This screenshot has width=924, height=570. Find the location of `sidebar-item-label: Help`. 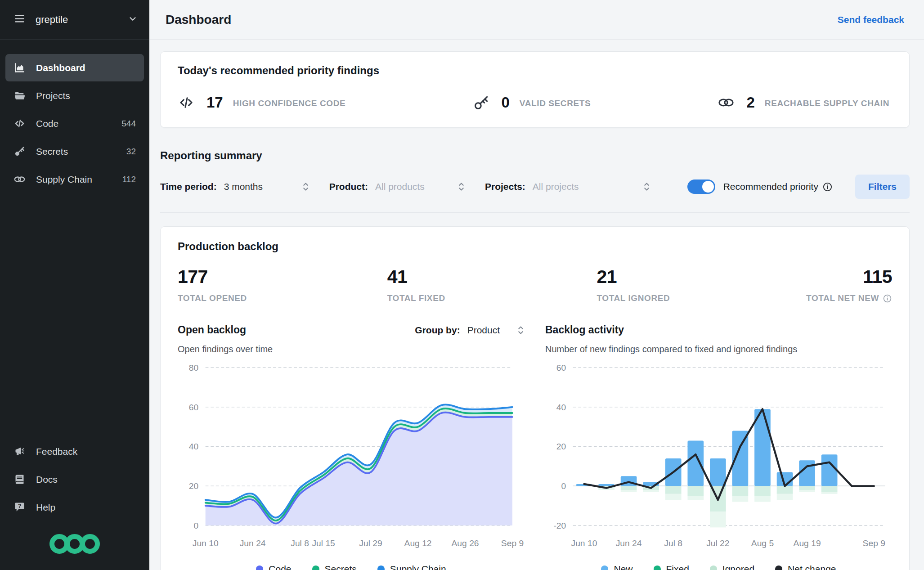

sidebar-item-label: Help is located at coordinates (46, 507).